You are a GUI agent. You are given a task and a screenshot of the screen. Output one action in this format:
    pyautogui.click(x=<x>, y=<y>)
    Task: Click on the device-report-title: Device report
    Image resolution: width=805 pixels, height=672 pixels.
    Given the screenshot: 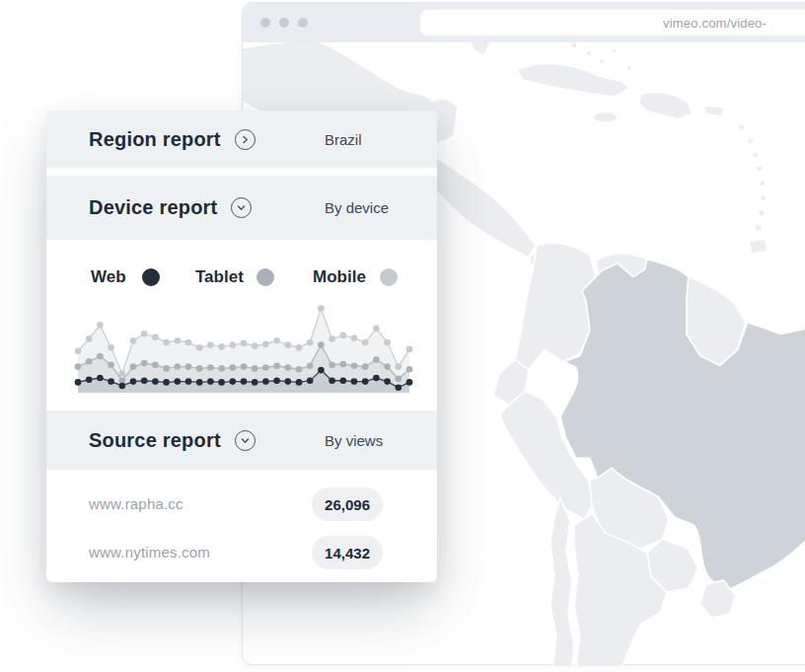 What is the action you would take?
    pyautogui.click(x=153, y=207)
    